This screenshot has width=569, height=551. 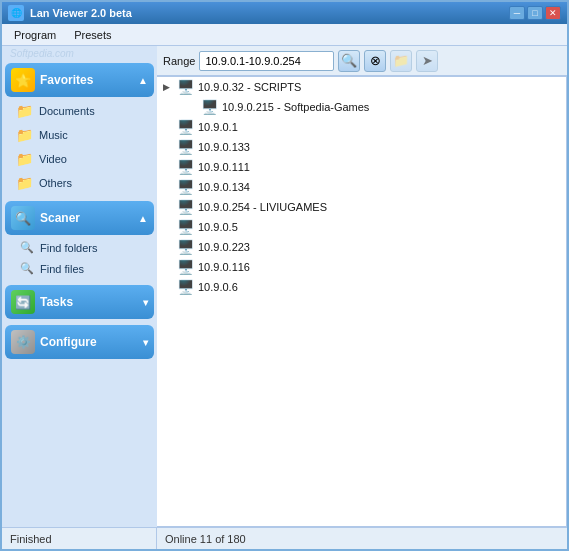 I want to click on favorites-section-header: ⭐ Favorites ▲, so click(x=80, y=80).